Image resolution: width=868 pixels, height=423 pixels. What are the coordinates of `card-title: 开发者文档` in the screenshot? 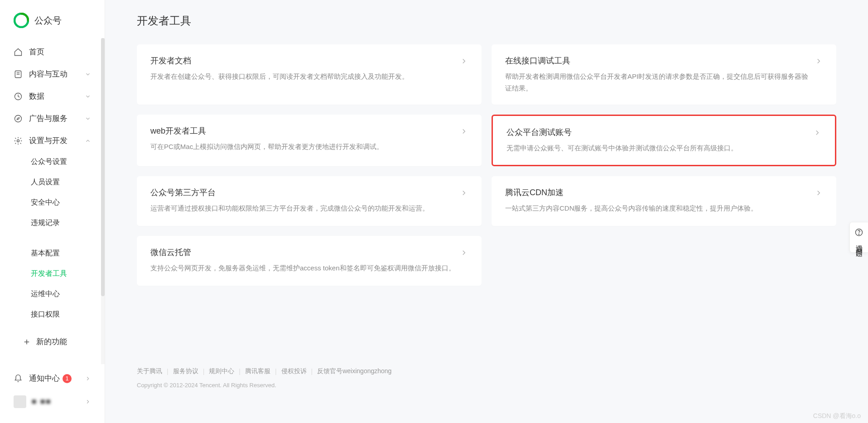 It's located at (305, 61).